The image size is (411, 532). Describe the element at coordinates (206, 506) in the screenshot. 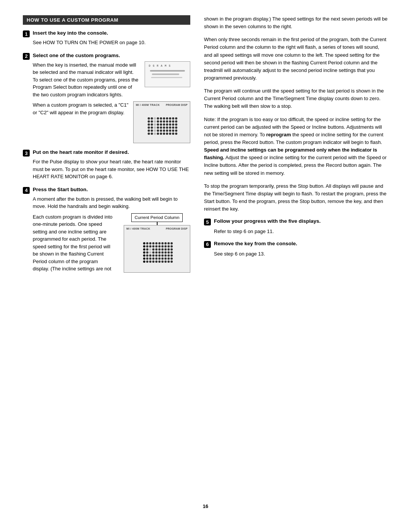

I see `page-number: 16` at that location.